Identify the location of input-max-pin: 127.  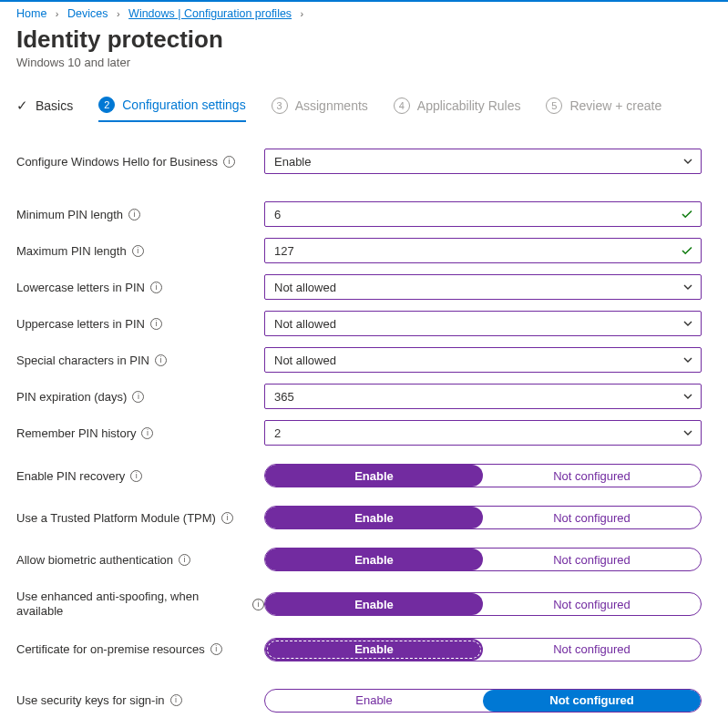
(483, 251).